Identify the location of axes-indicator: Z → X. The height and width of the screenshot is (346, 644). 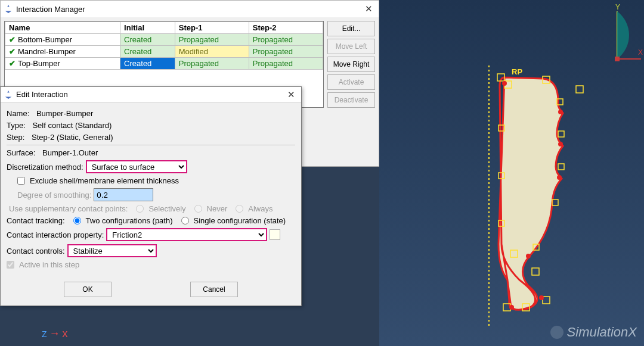
(55, 333).